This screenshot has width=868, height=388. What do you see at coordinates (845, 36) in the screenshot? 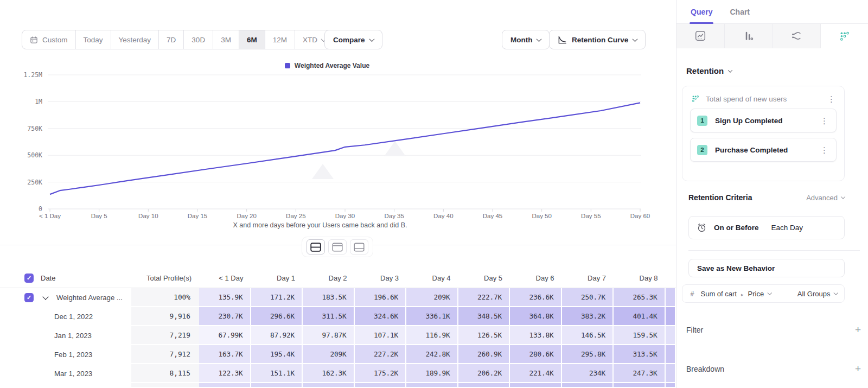
I see `retention-icon` at bounding box center [845, 36].